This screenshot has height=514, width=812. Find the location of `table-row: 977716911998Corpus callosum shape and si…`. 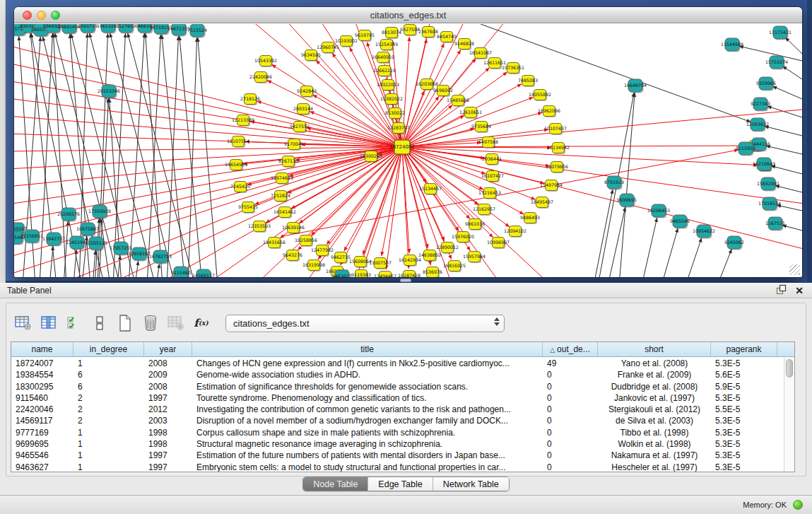

table-row: 977716911998Corpus callosum shape and si… is located at coordinates (397, 433).